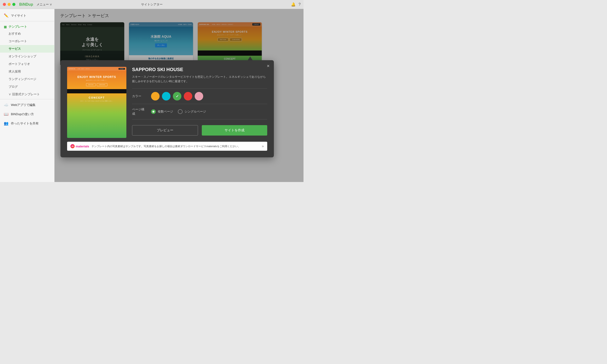 The image size is (607, 364). Describe the element at coordinates (152, 4) in the screenshot. I see `window-title: サイトシアター` at that location.